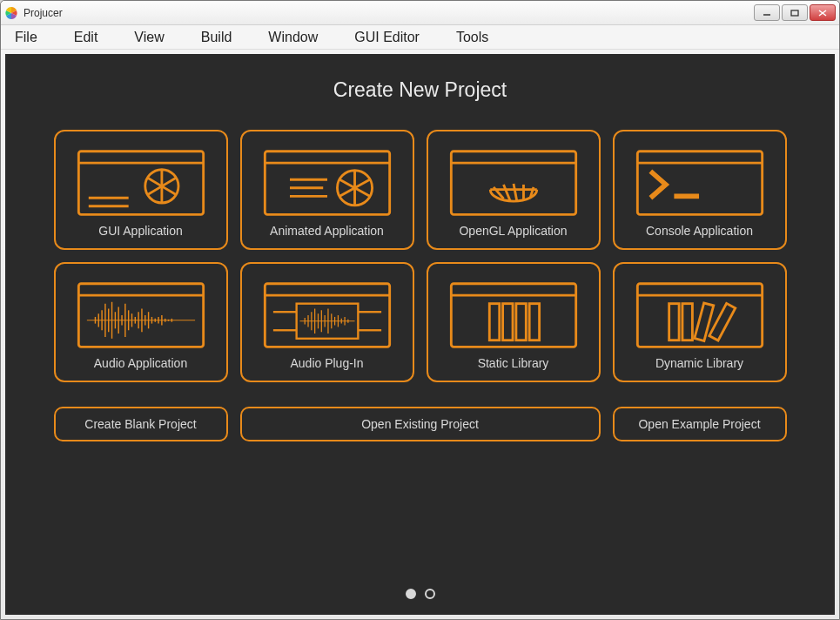 The width and height of the screenshot is (840, 620). What do you see at coordinates (420, 91) in the screenshot?
I see `page-title: Create New Project` at bounding box center [420, 91].